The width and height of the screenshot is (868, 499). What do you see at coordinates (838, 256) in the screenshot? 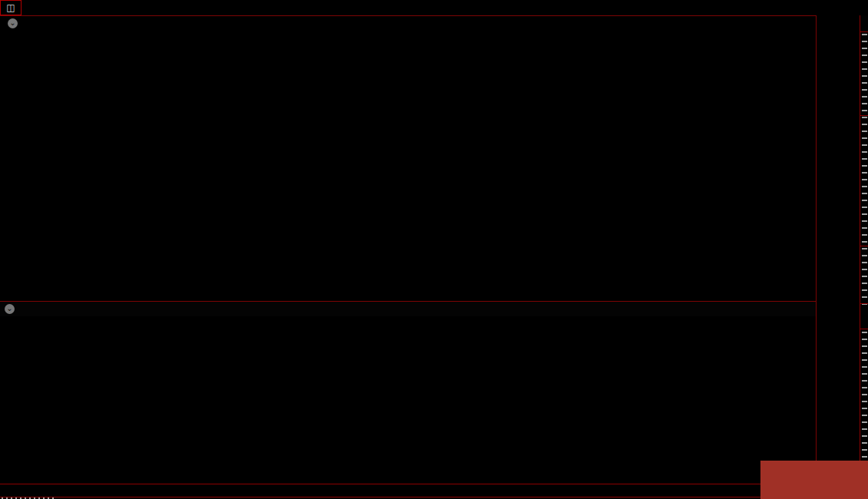
I see `price-axis` at bounding box center [838, 256].